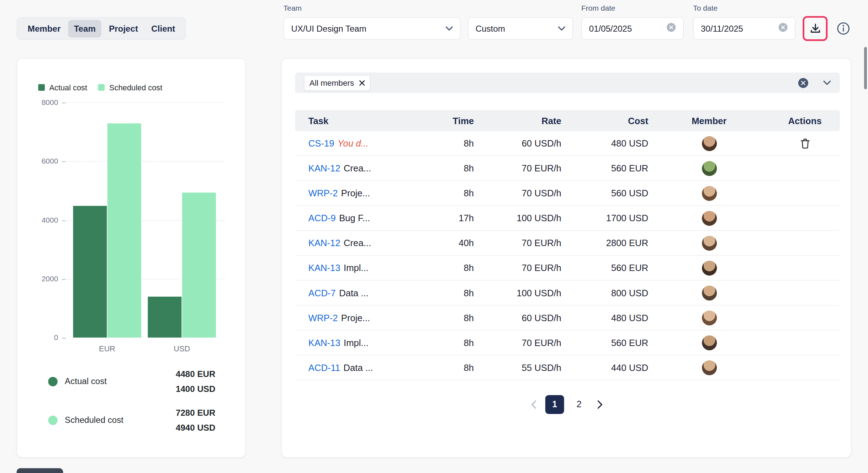  I want to click on time-cell: 40h, so click(451, 243).